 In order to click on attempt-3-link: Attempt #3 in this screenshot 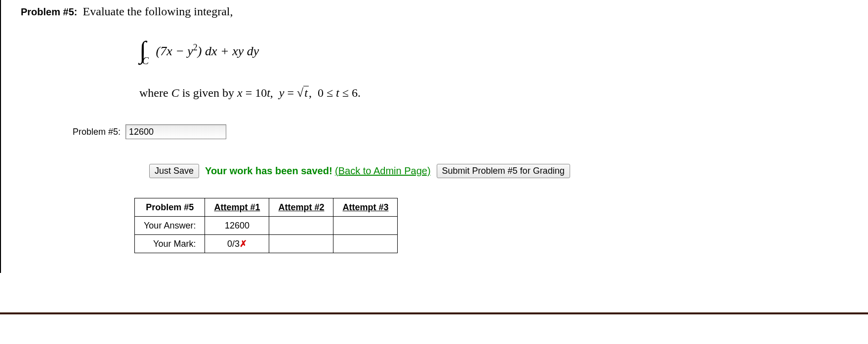, I will do `click(366, 207)`.